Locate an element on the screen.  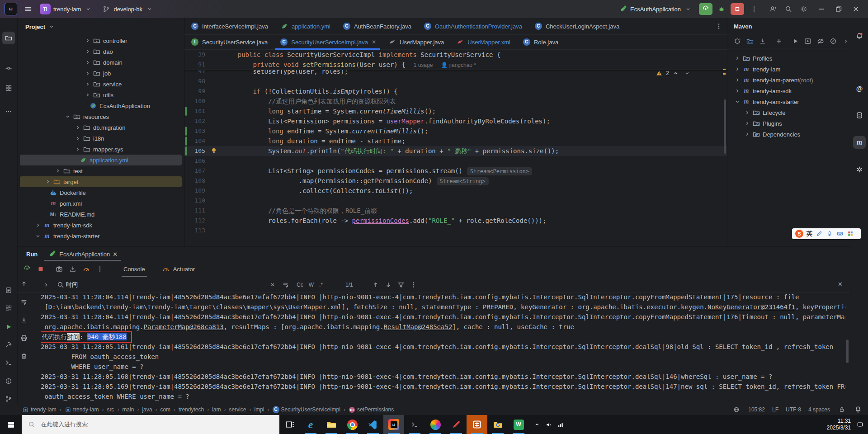
editor-tab-application.yml: application.yml is located at coordinates (305, 26).